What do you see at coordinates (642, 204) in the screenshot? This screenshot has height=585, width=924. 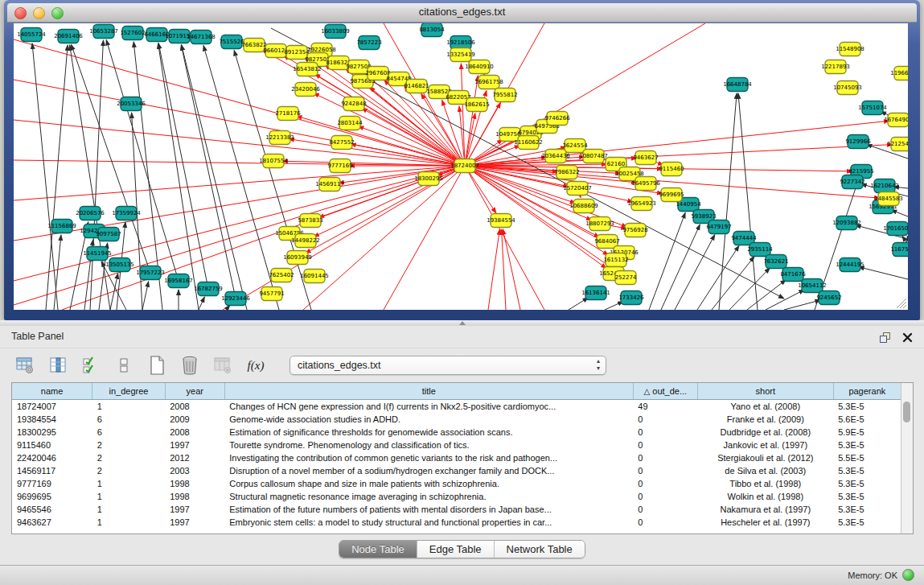 I see `graph-node: 19654923` at bounding box center [642, 204].